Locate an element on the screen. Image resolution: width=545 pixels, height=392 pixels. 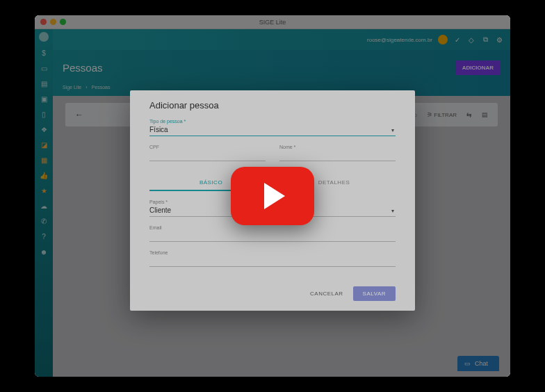
telefone-field: Telefone is located at coordinates (272, 259).